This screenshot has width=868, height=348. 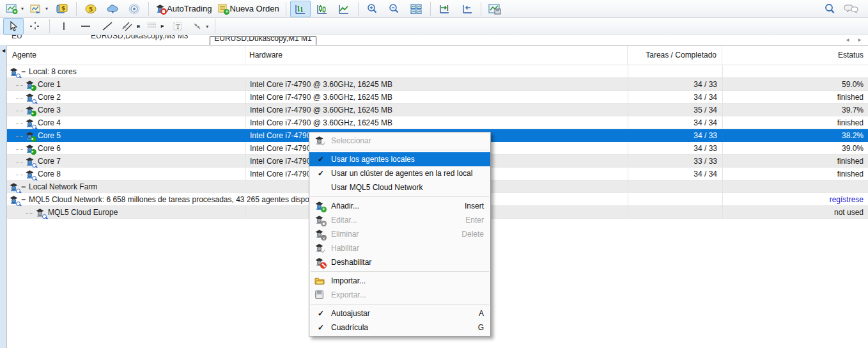 I want to click on autotrading-button: AutoTrading, so click(x=183, y=9).